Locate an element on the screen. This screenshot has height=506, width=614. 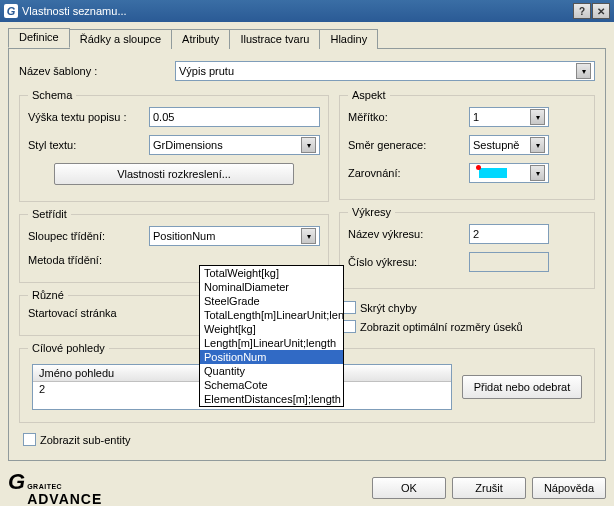
vykresy-legend: Výkresy is located at coordinates (372, 212).